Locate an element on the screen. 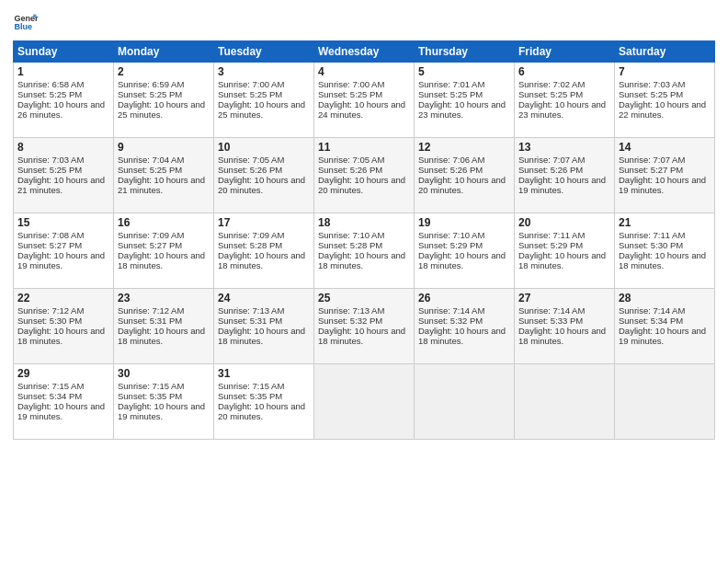  col-header-monday: Monday is located at coordinates (164, 52).